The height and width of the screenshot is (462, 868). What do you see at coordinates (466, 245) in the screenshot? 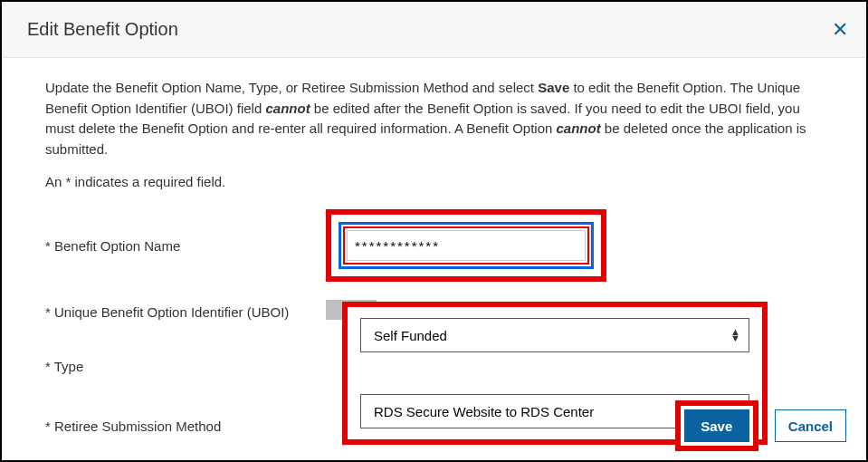
I see `benefit-option-name-input` at bounding box center [466, 245].